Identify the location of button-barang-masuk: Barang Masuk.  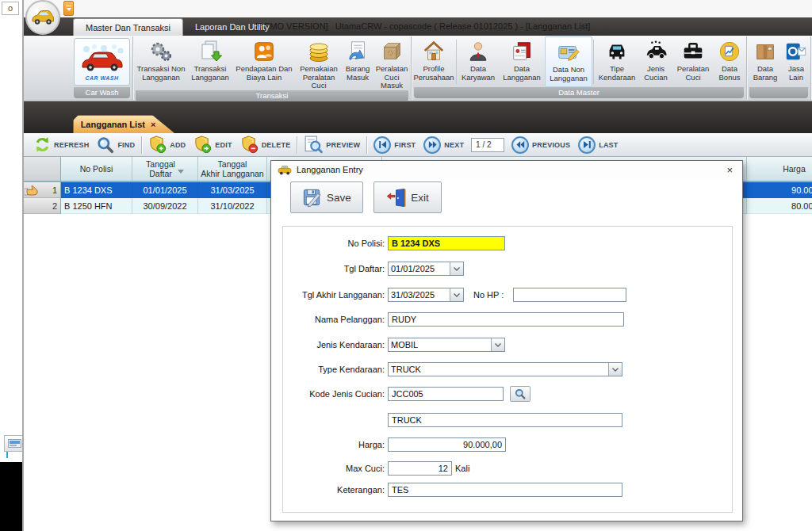
(358, 63).